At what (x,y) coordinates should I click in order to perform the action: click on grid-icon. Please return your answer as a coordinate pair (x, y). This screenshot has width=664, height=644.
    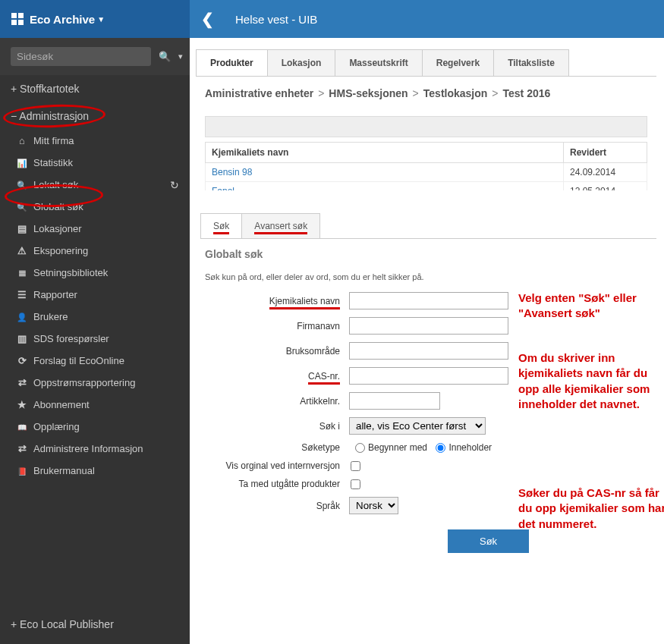
    Looking at the image, I should click on (17, 19).